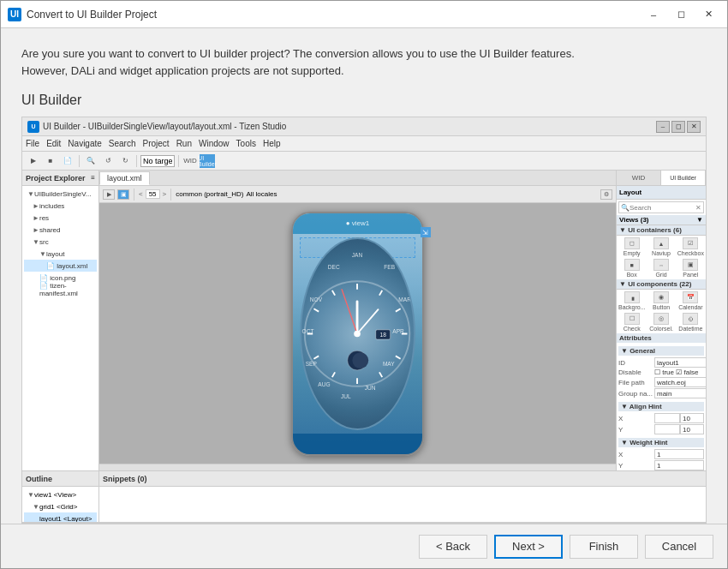 This screenshot has width=728, height=569. Describe the element at coordinates (708, 15) in the screenshot. I see `close-button: ✕` at that location.